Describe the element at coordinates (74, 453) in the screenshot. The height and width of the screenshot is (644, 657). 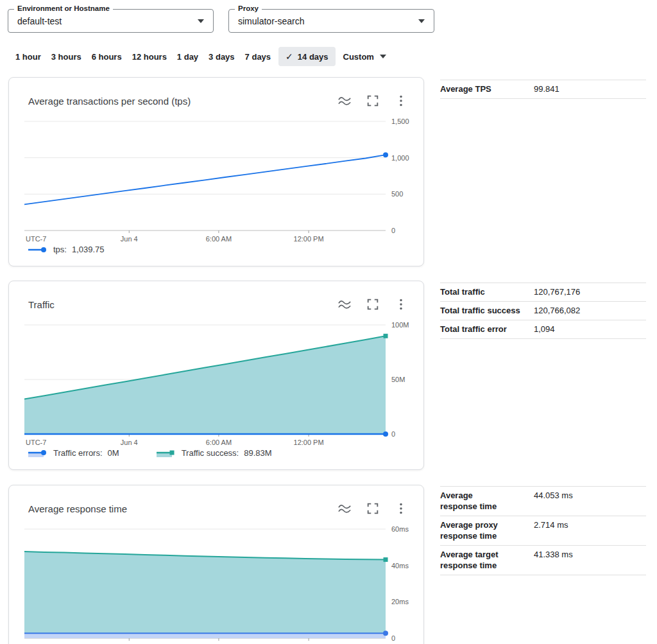
I see `legend-item-traffic-errors: Traffic errors: 0M` at that location.